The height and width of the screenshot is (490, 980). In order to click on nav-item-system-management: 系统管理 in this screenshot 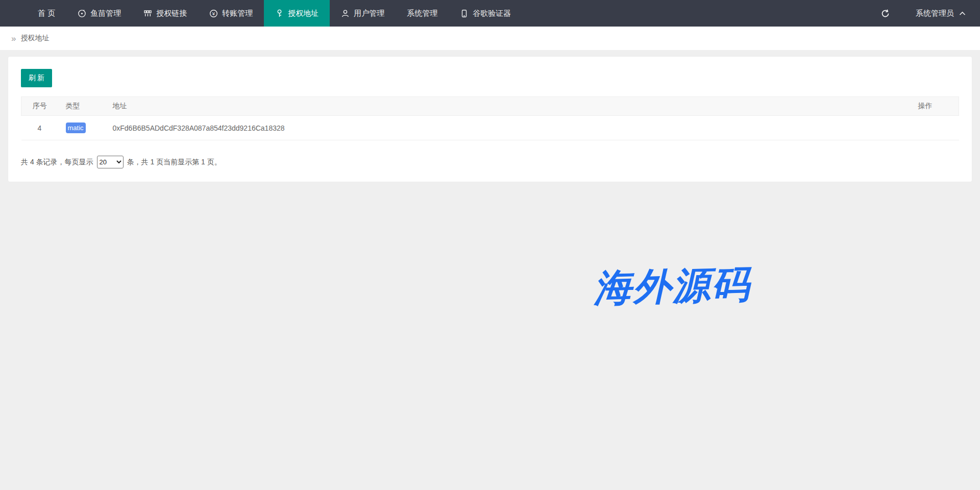, I will do `click(422, 13)`.